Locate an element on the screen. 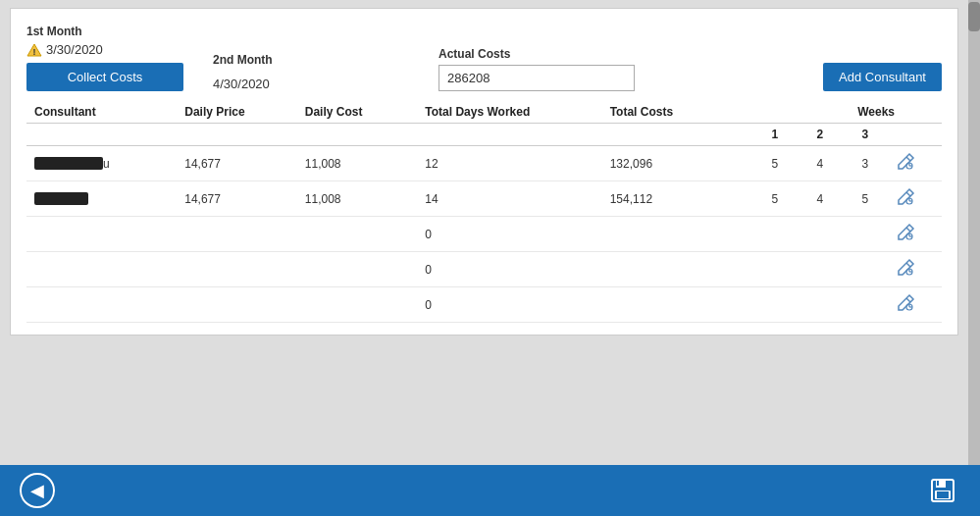 Image resolution: width=980 pixels, height=516 pixels. col-header-week1: 1 is located at coordinates (775, 135).